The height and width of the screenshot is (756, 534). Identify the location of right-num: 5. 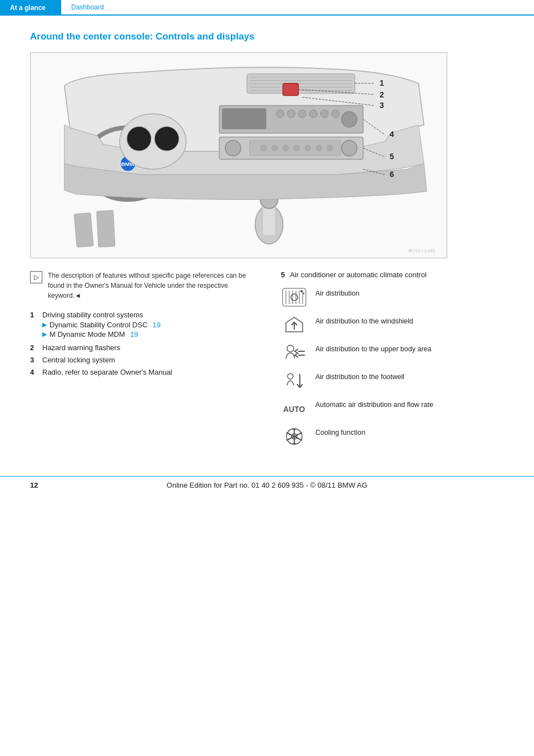
(283, 275).